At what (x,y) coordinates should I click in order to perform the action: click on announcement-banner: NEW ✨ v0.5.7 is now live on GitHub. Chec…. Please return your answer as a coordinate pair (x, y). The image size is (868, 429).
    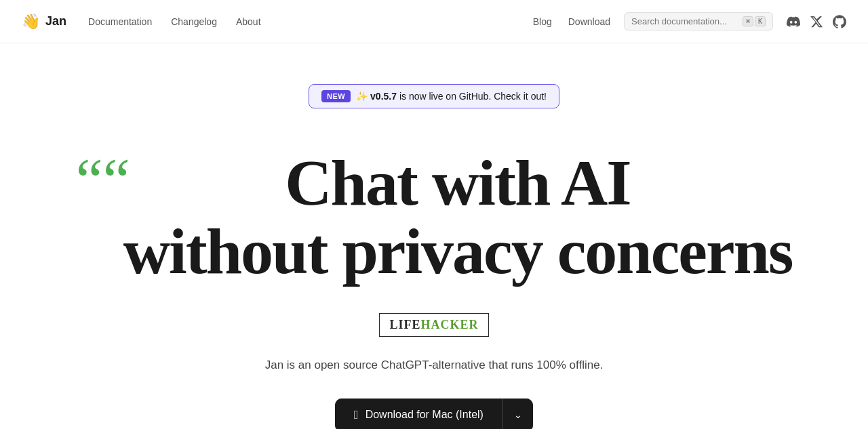
    Looking at the image, I should click on (434, 96).